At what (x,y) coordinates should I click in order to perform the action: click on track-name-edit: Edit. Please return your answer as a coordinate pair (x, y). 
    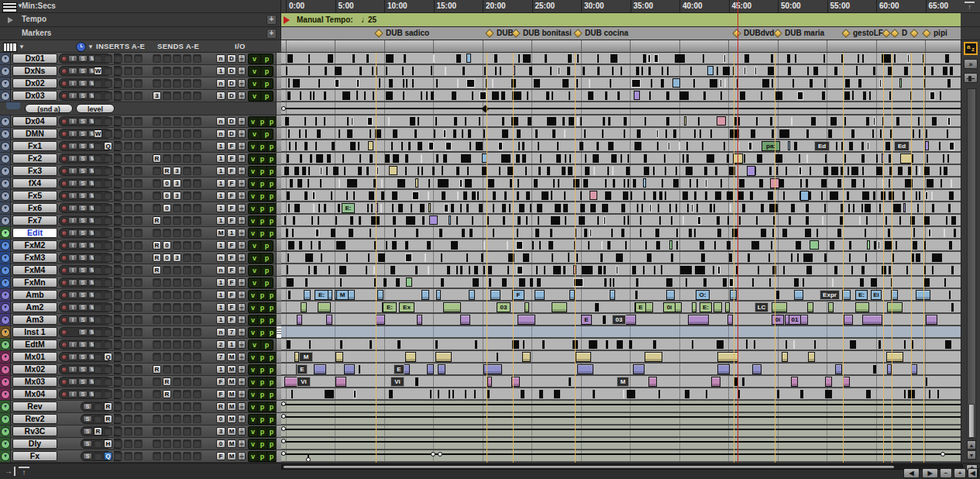
    Looking at the image, I should click on (35, 233).